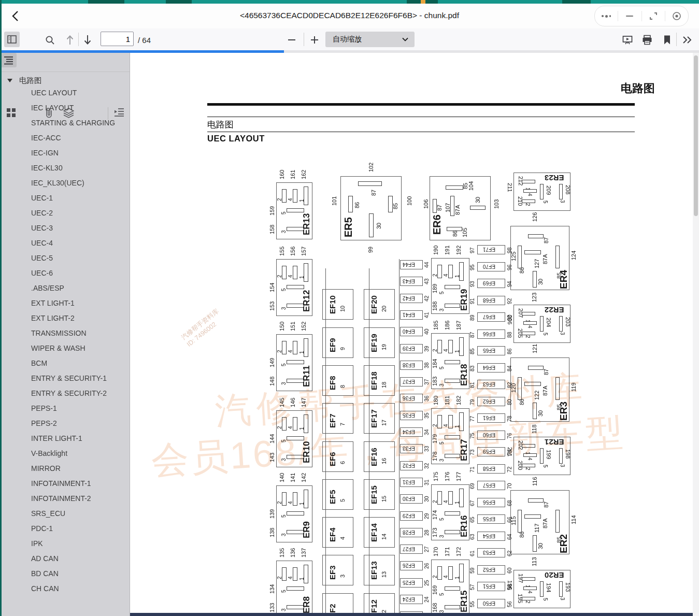  What do you see at coordinates (464, 299) in the screenshot?
I see `relay-name: ER19` at bounding box center [464, 299].